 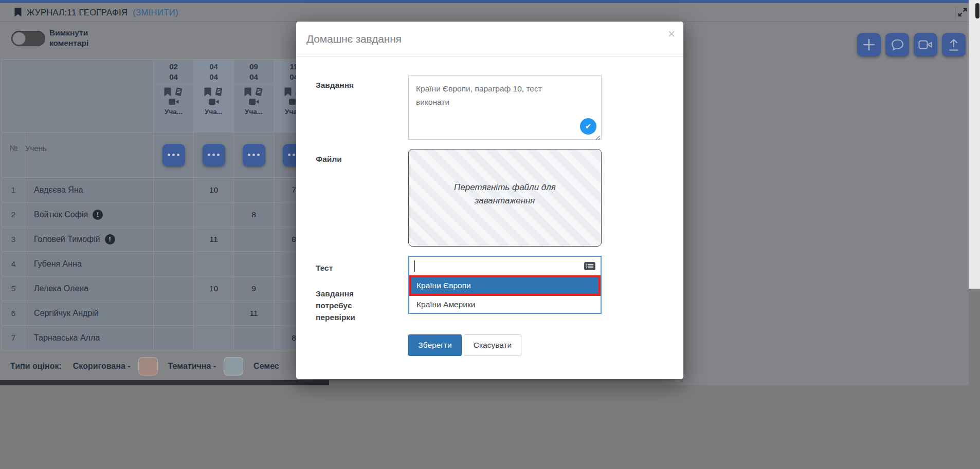 What do you see at coordinates (869, 45) in the screenshot?
I see `plus-button` at bounding box center [869, 45].